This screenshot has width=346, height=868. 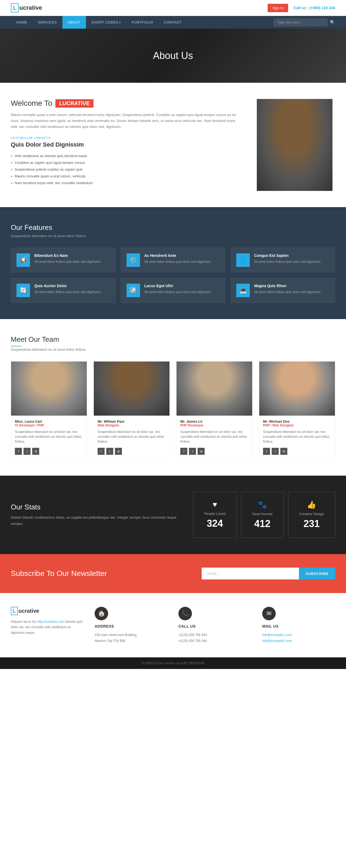 What do you see at coordinates (275, 452) in the screenshot?
I see `twitter-btn-4: t` at bounding box center [275, 452].